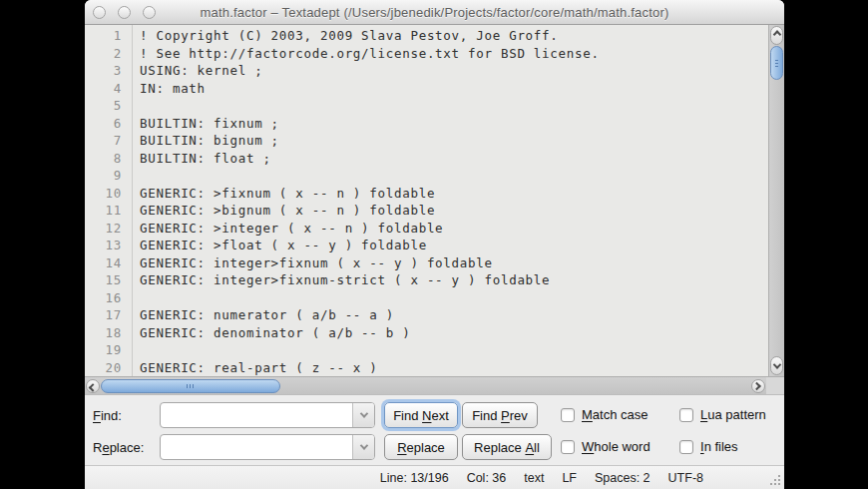 This screenshot has width=868, height=489. Describe the element at coordinates (267, 447) in the screenshot. I see `replace-combo` at that location.